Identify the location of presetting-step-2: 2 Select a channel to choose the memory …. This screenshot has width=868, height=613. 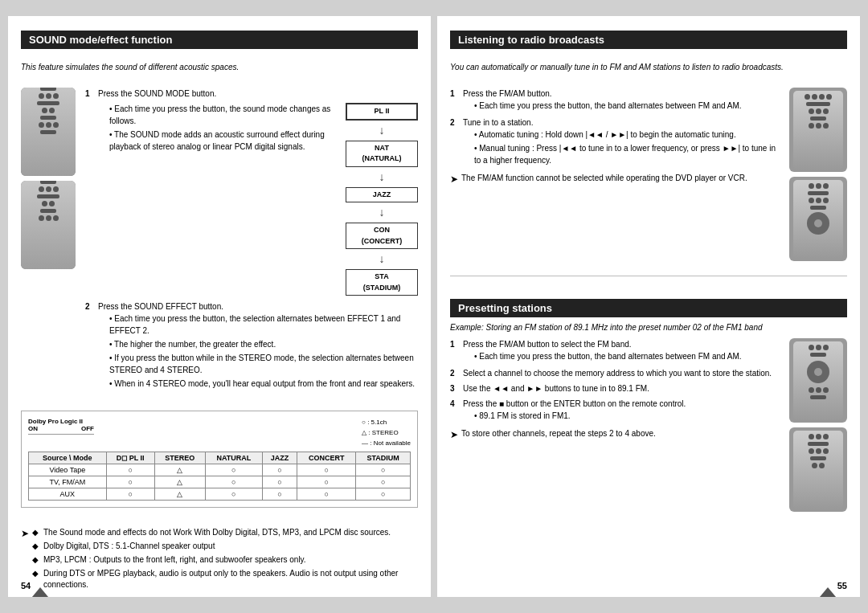
(616, 373).